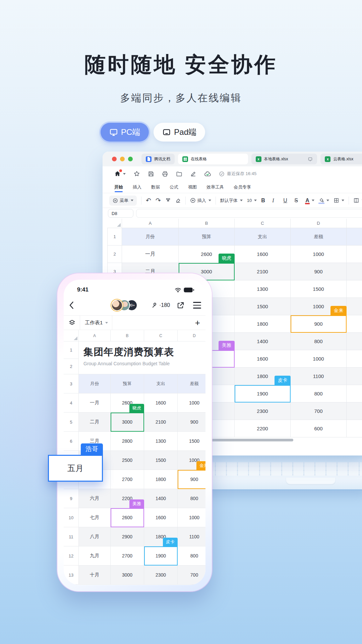 This screenshot has height=644, width=362. Describe the element at coordinates (181, 305) in the screenshot. I see `share-button` at that location.